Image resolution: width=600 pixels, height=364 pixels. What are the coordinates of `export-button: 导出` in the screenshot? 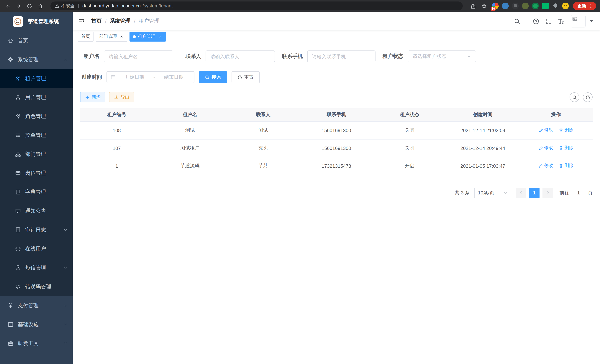 It's located at (122, 97).